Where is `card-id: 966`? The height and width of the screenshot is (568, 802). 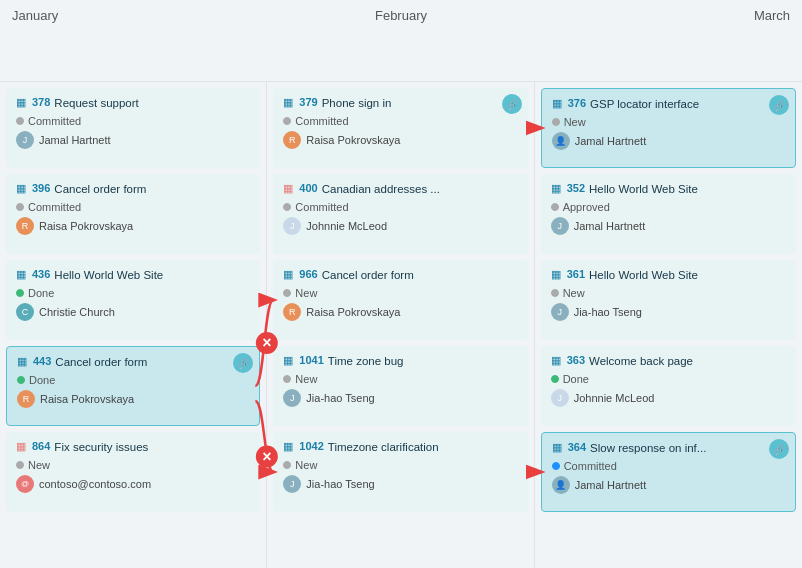 card-id: 966 is located at coordinates (308, 274).